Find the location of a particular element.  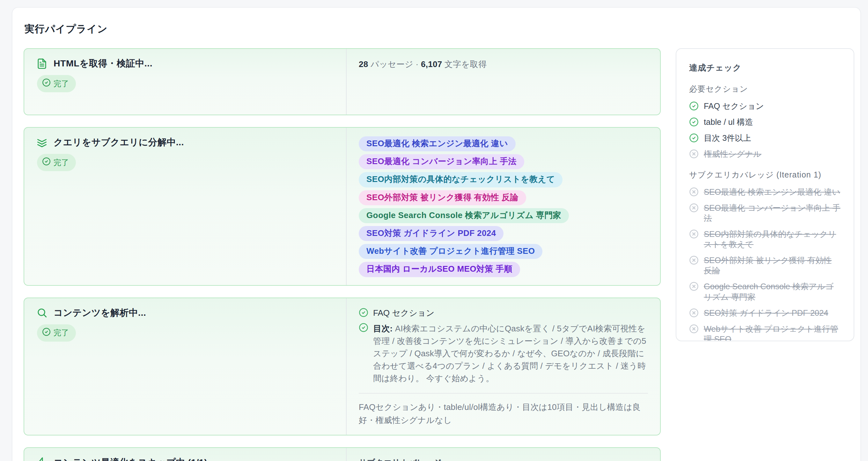

required-sections-heading: 必要セクション is located at coordinates (765, 89).